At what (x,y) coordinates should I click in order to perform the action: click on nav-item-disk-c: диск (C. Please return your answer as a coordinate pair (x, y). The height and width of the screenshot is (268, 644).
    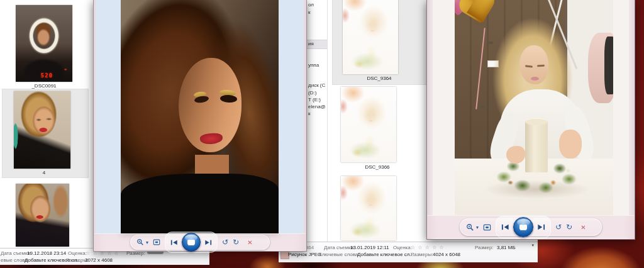
    Looking at the image, I should click on (317, 86).